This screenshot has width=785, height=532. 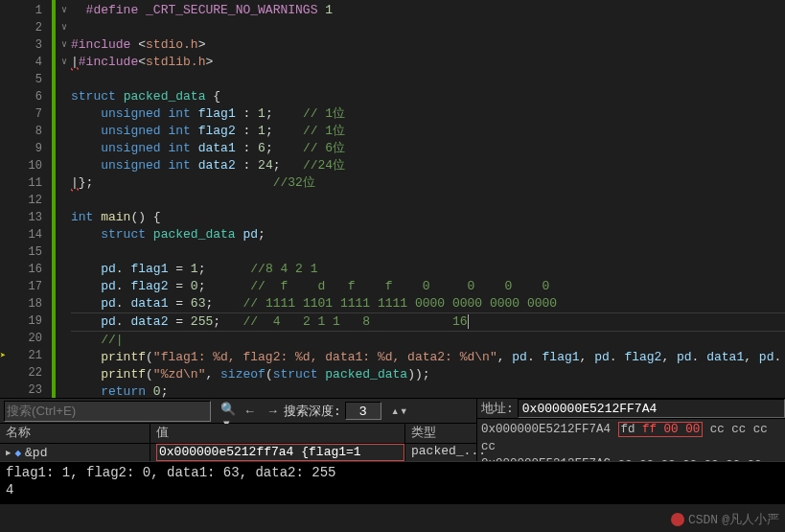 What do you see at coordinates (704, 520) in the screenshot?
I see `watermark-site: CSDN` at bounding box center [704, 520].